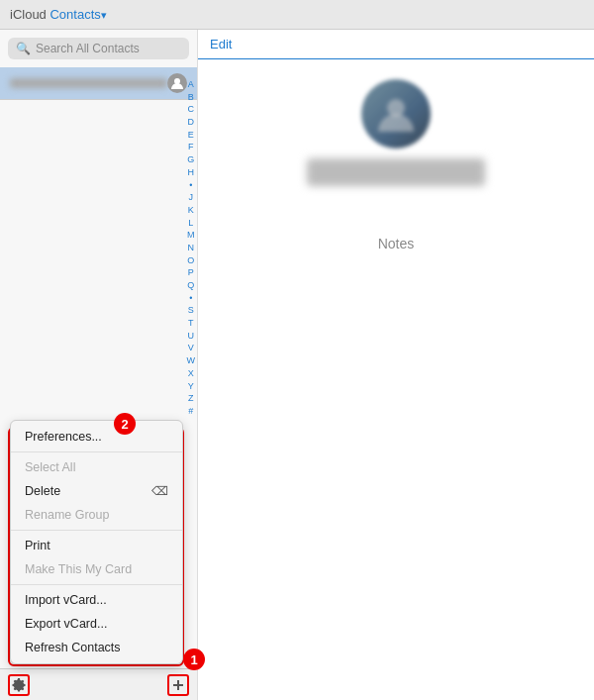 This screenshot has width=594, height=700. Describe the element at coordinates (104, 15) in the screenshot. I see `chevron-icon: ▾` at that location.